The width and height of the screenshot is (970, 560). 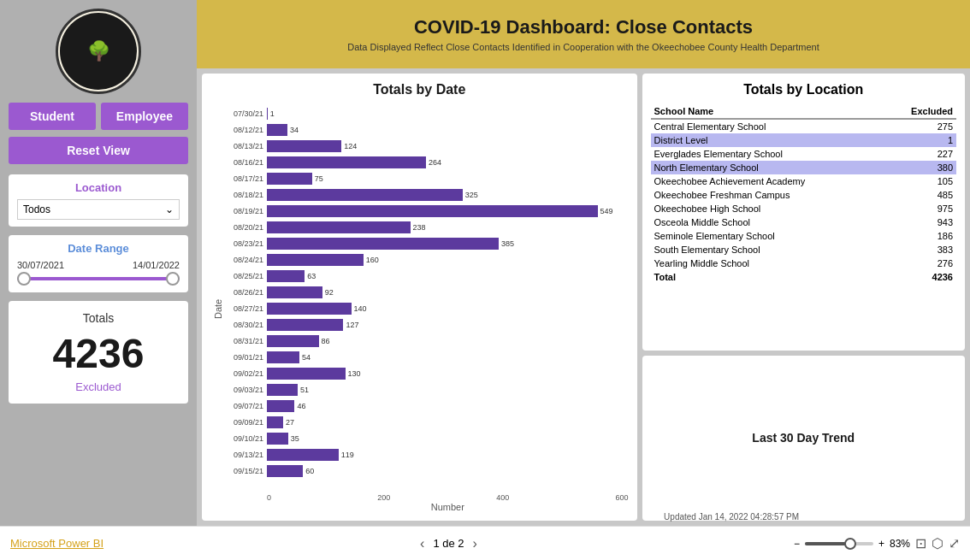 What do you see at coordinates (448, 162) in the screenshot?
I see `bar-track: 264` at bounding box center [448, 162].